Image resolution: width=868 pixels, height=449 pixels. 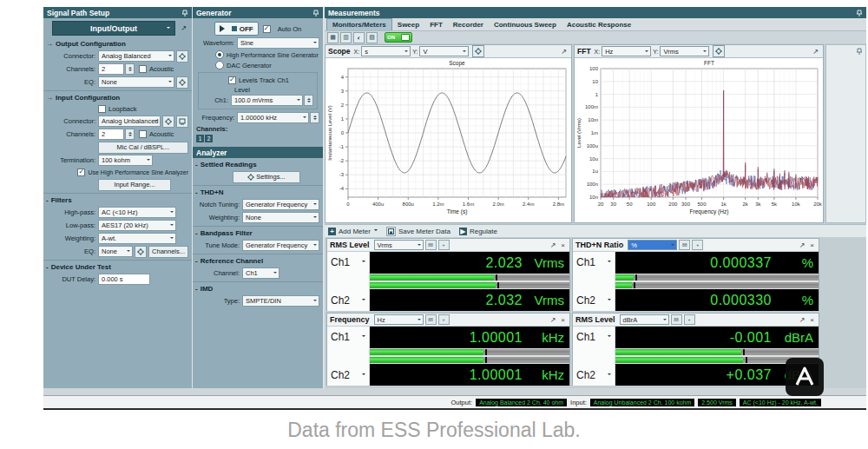 What do you see at coordinates (200, 139) in the screenshot?
I see `channel-1-button: 1` at bounding box center [200, 139].